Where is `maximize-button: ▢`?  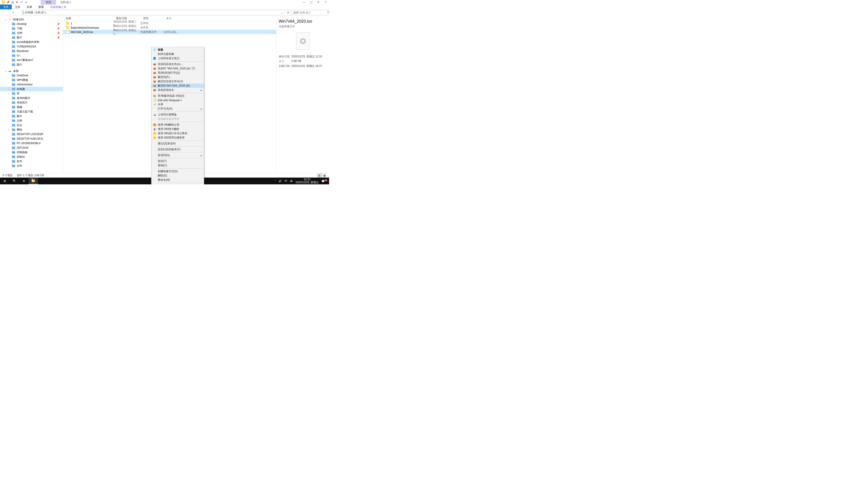 maximize-button: ▢ is located at coordinates (311, 2).